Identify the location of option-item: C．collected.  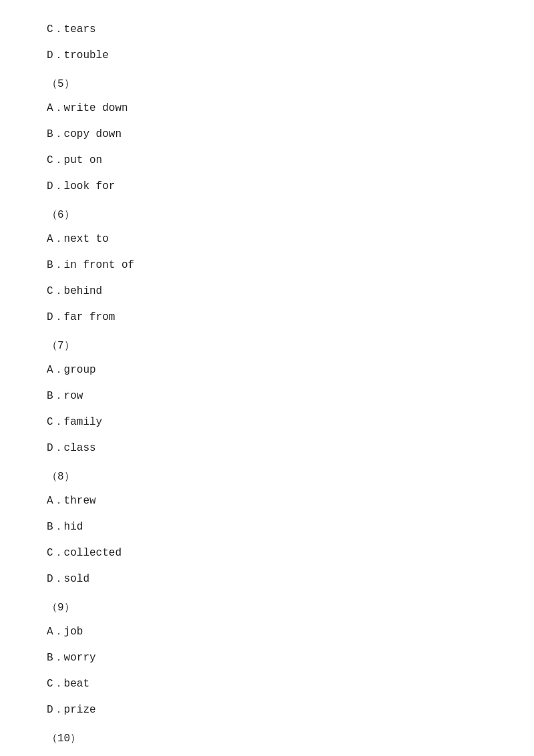
(267, 553).